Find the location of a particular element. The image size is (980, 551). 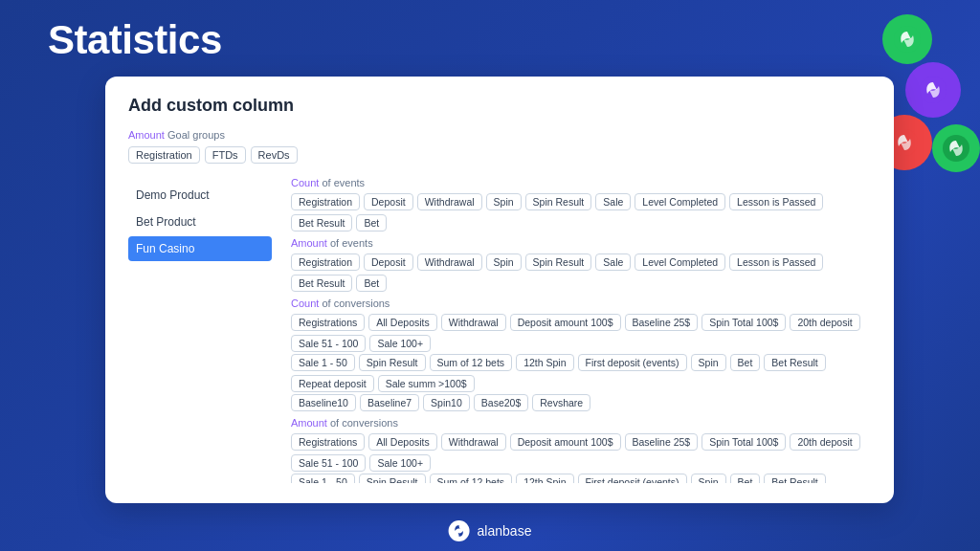

opt-sale100-3: Sale 100+ is located at coordinates (400, 343).